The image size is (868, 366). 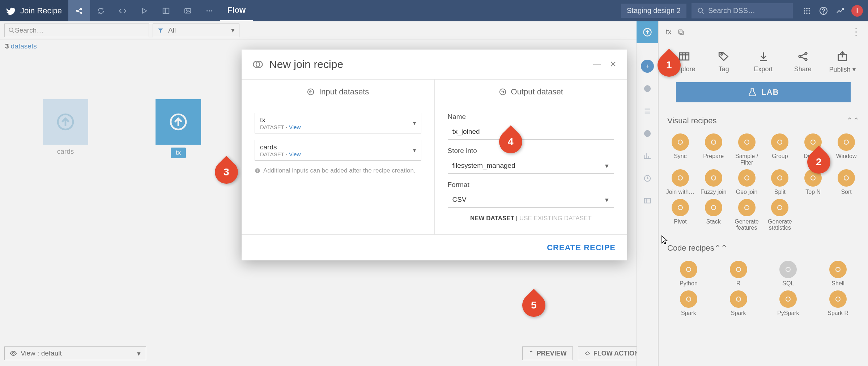 I want to click on panel-menu-icon: ⋮, so click(x=856, y=32).